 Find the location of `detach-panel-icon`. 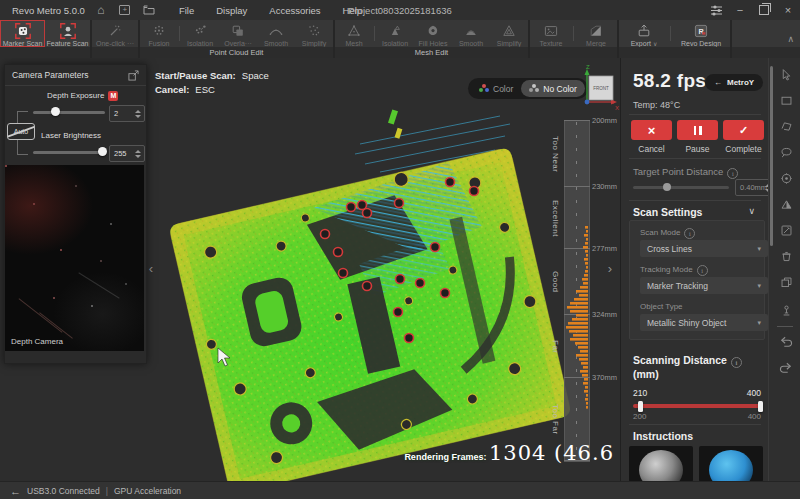

detach-panel-icon is located at coordinates (134, 76).